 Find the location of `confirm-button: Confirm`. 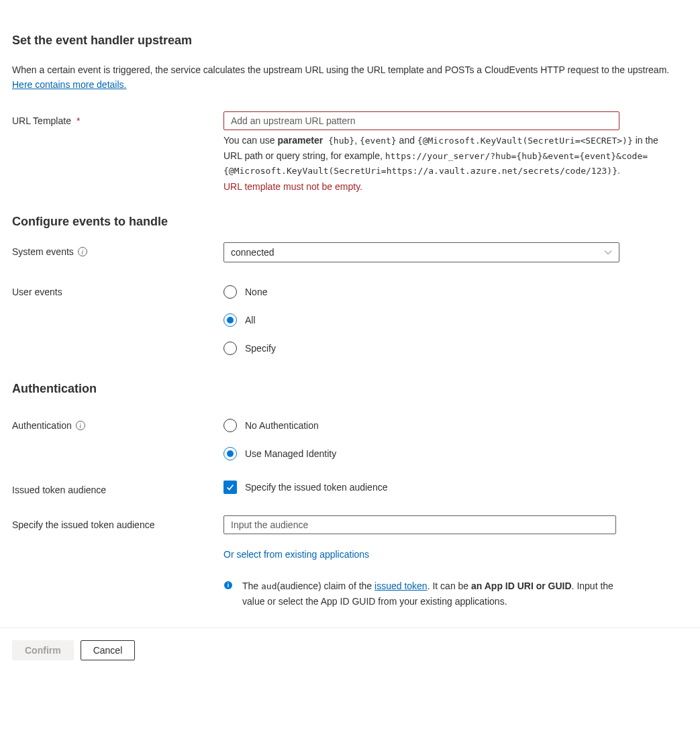

confirm-button: Confirm is located at coordinates (43, 650).